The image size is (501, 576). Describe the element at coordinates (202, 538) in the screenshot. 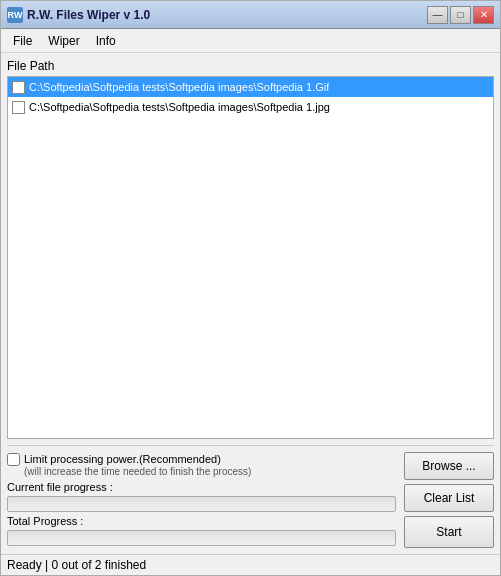

I see `total-progress-bar` at that location.